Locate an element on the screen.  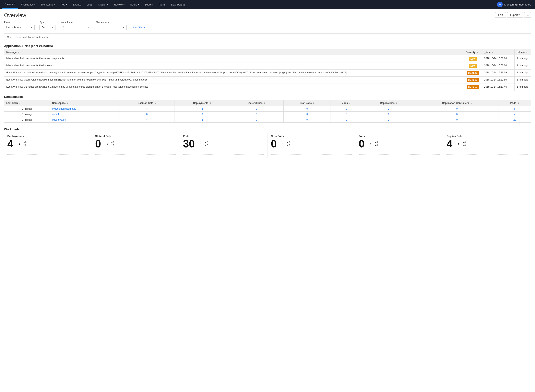
hide-filters-link: Hide Filters is located at coordinates (138, 27).